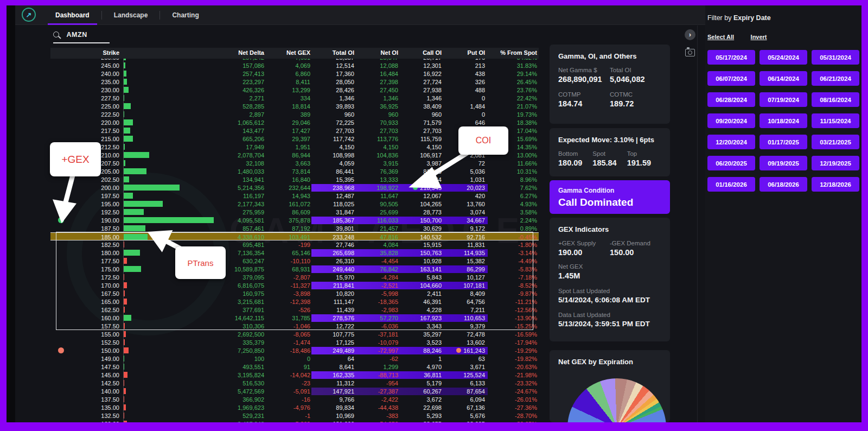  What do you see at coordinates (295, 90) in the screenshot?
I see `table-row: 230.00426,32613,29928,42627,45027,938488…` at bounding box center [295, 90].